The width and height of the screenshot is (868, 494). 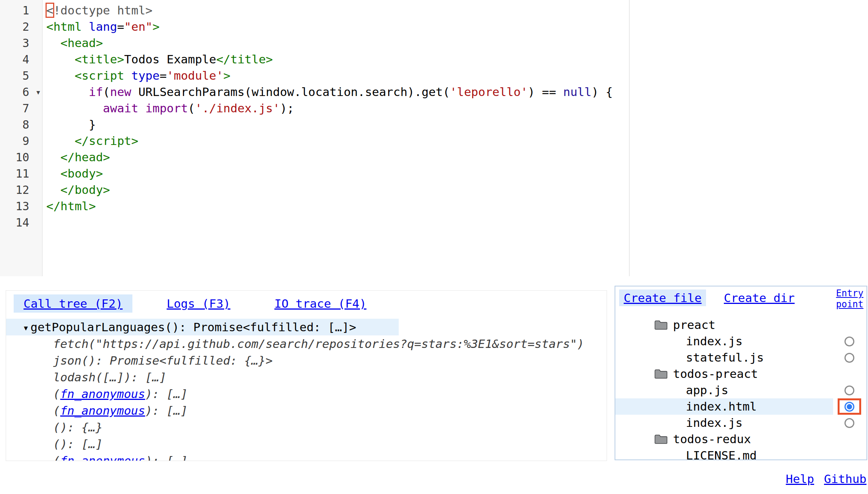 I want to click on expand-arrow-icon: ▾, so click(x=26, y=328).